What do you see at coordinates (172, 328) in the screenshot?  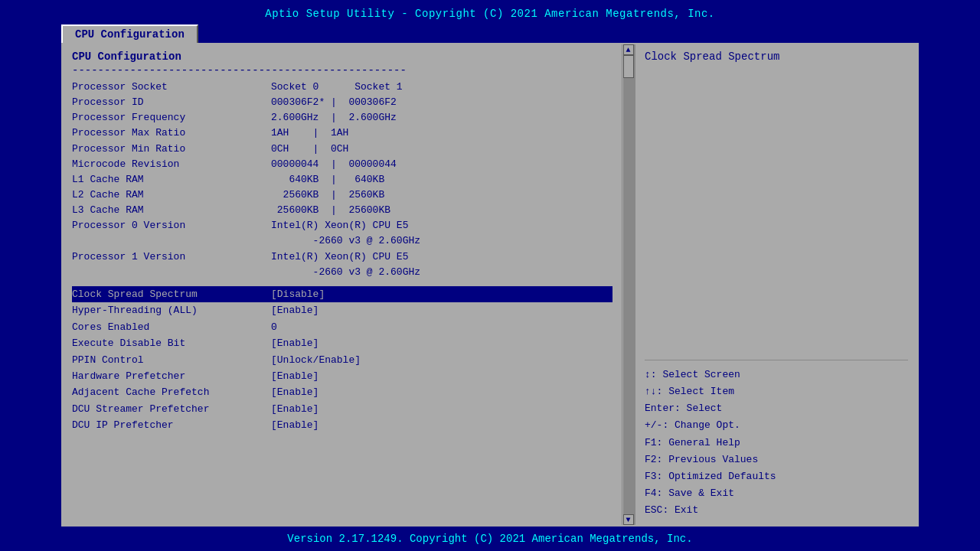 I see `config-label-cores-enabled: Cores Enabled` at bounding box center [172, 328].